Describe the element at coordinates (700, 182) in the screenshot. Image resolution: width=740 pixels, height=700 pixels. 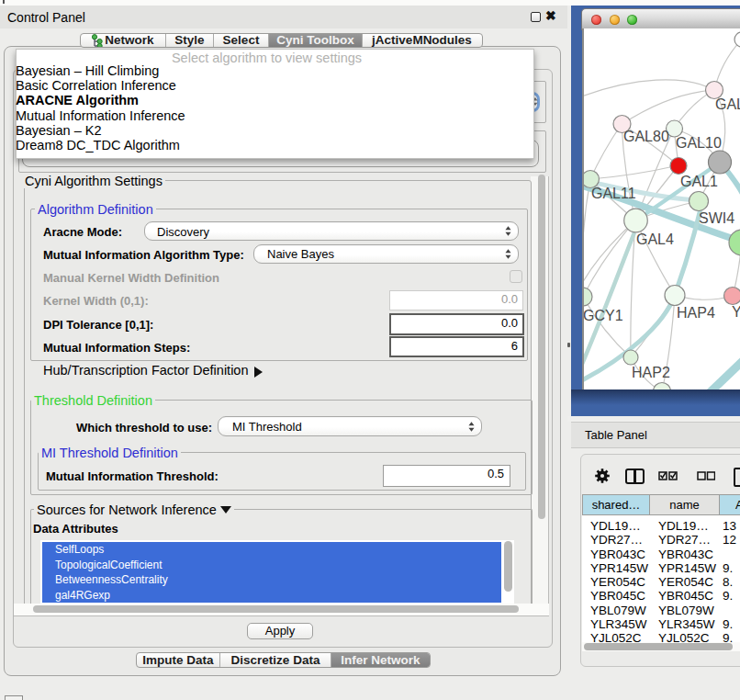
I see `svg-text: GAL1` at that location.